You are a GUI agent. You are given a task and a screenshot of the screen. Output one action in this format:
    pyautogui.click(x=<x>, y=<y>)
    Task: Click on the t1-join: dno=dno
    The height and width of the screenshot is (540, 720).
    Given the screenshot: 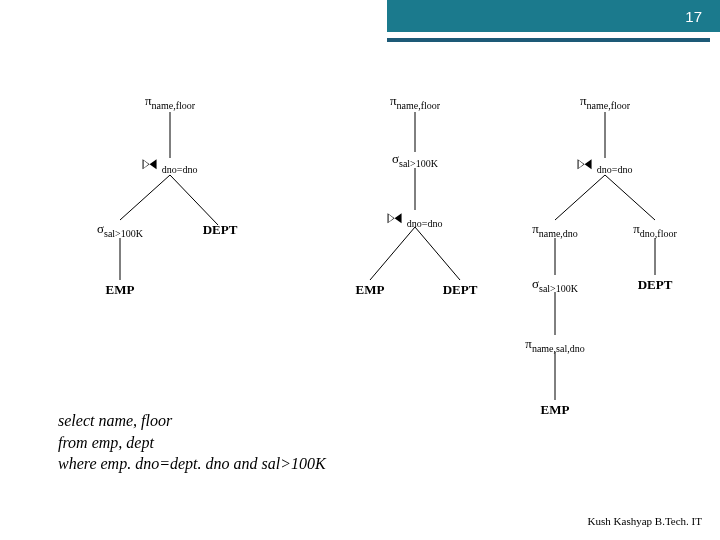 What is the action you would take?
    pyautogui.click(x=170, y=166)
    